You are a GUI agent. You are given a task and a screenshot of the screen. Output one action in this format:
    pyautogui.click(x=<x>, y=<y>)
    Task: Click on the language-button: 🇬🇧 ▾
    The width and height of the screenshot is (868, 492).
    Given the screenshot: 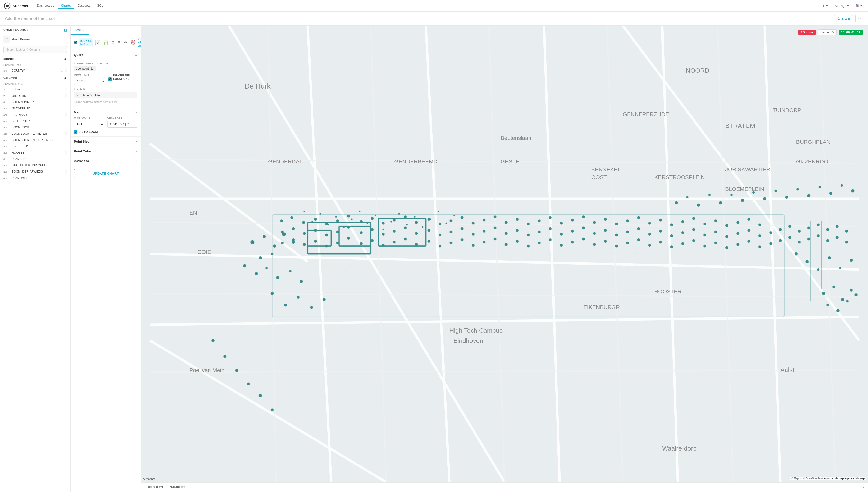 What is the action you would take?
    pyautogui.click(x=859, y=6)
    